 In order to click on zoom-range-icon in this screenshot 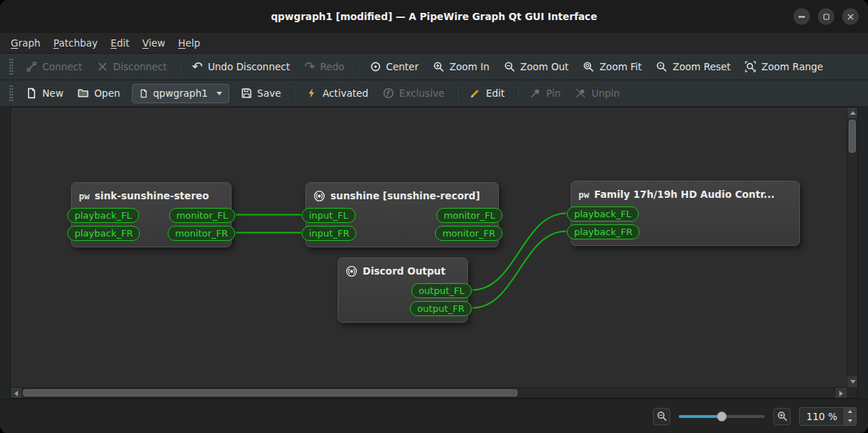, I will do `click(750, 67)`.